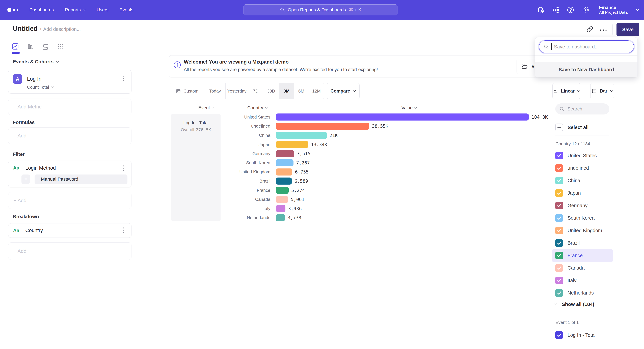  Describe the element at coordinates (187, 91) in the screenshot. I see `date-range-custom: Custom` at that location.